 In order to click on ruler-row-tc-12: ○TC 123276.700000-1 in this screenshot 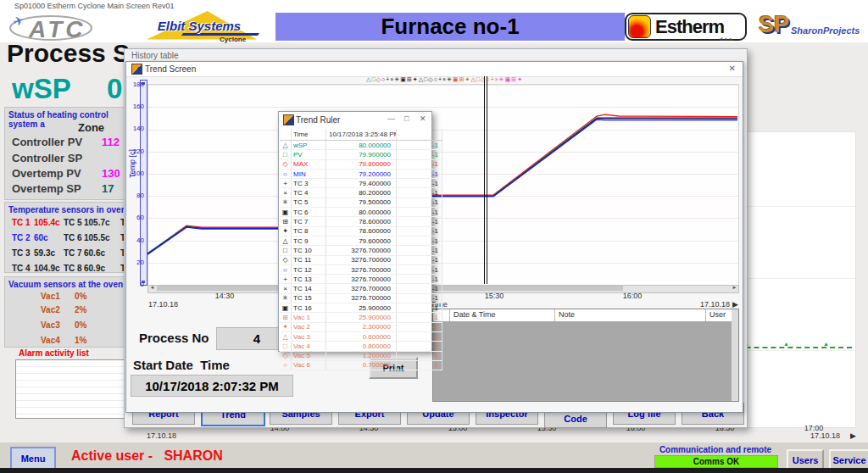, I will do `click(361, 270)`.